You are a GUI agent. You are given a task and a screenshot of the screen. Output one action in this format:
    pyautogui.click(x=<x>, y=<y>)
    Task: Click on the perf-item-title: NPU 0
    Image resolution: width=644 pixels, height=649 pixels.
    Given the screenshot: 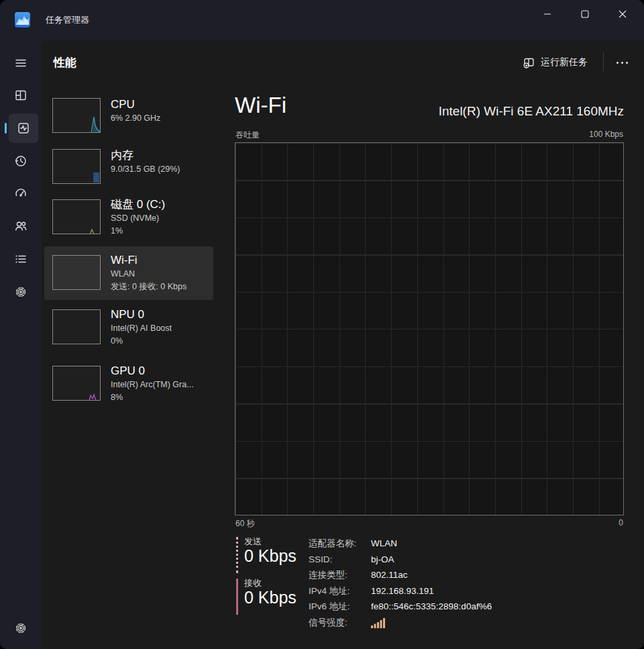 What is the action you would take?
    pyautogui.click(x=161, y=314)
    